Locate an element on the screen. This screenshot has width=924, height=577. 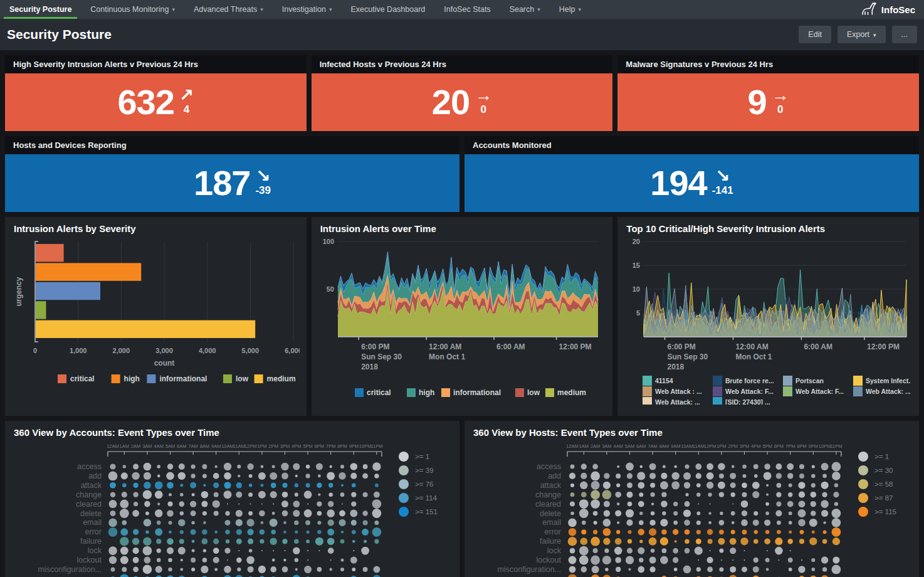
legend-item-114: >= 114 is located at coordinates (418, 498).